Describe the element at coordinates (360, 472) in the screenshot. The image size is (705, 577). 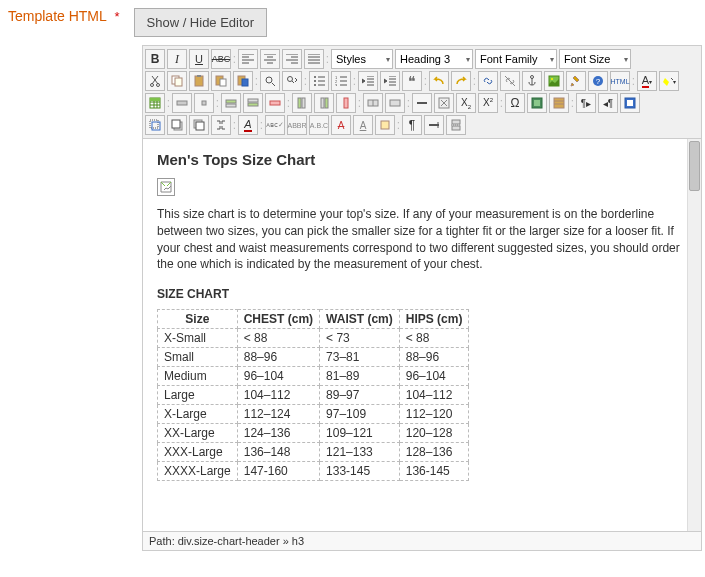
I see `table-cell: 133-145` at that location.